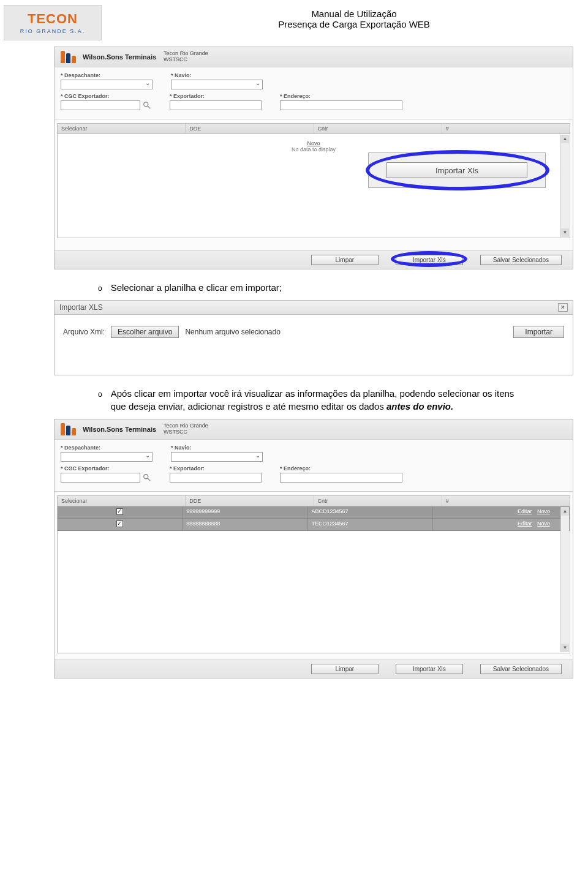 Image resolution: width=588 pixels, height=872 pixels. What do you see at coordinates (53, 19) in the screenshot?
I see `logo-main: TECON` at bounding box center [53, 19].